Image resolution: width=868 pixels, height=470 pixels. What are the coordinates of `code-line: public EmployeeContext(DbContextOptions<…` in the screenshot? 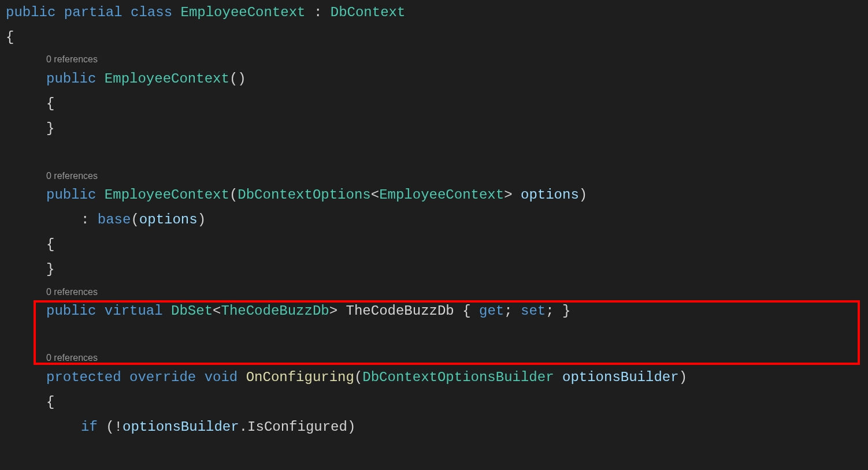 It's located at (434, 195).